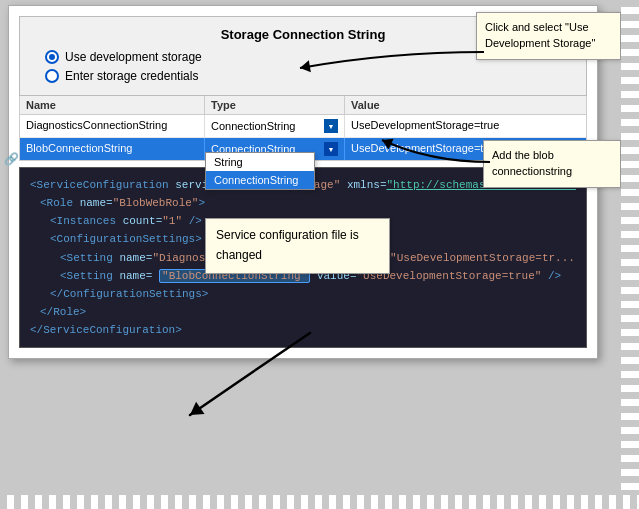 Image resolution: width=639 pixels, height=509 pixels. Describe the element at coordinates (12, 159) in the screenshot. I see `link-icon: 🔗` at that location.